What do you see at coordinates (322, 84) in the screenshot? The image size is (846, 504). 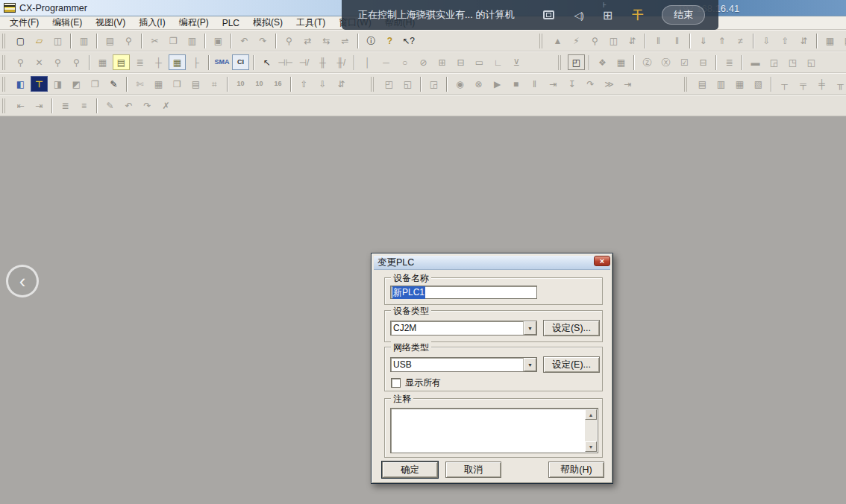 I see `download-symbols-button: ⇩` at bounding box center [322, 84].